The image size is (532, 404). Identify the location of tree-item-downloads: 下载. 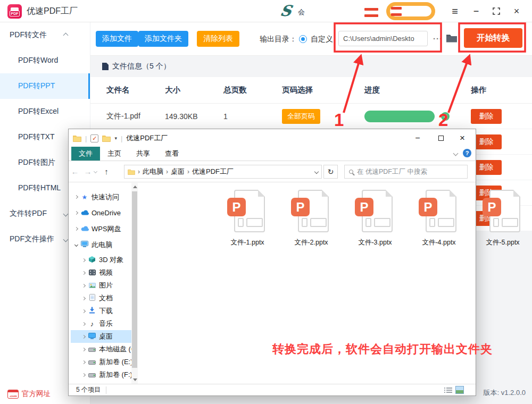
(101, 311).